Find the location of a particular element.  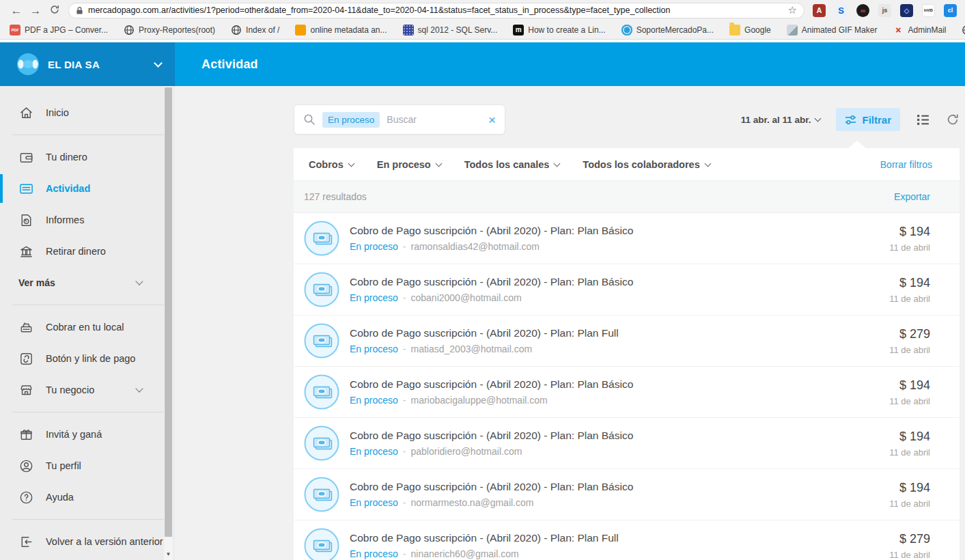

sidebar-item-invita-y-gana: Invitá y ganá is located at coordinates (87, 434).